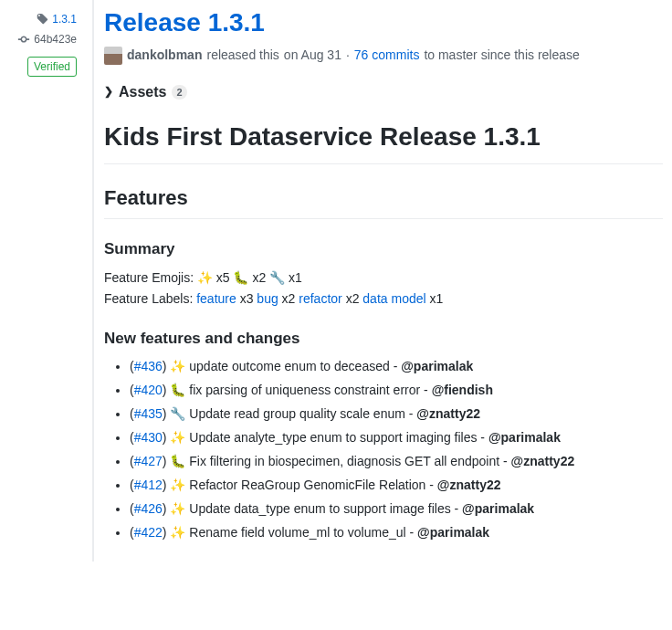  Describe the element at coordinates (396, 367) in the screenshot. I see `list-item: (#436) ✨ update outcome enum to deceased…` at that location.